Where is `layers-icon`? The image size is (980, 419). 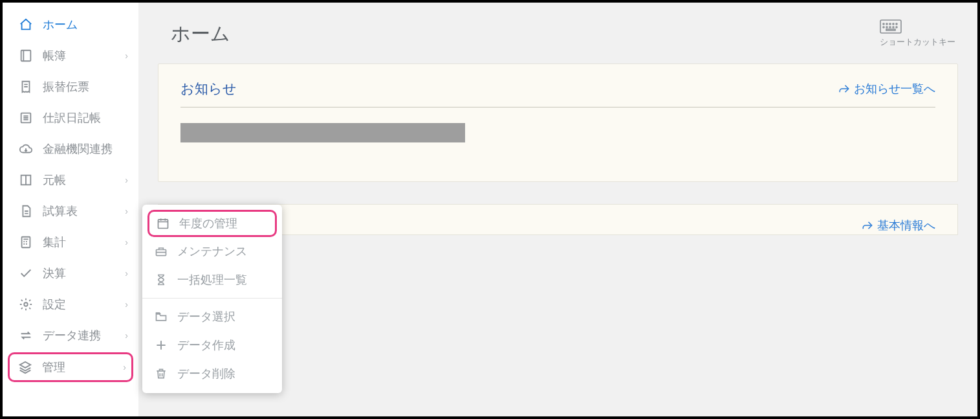 layers-icon is located at coordinates (25, 367).